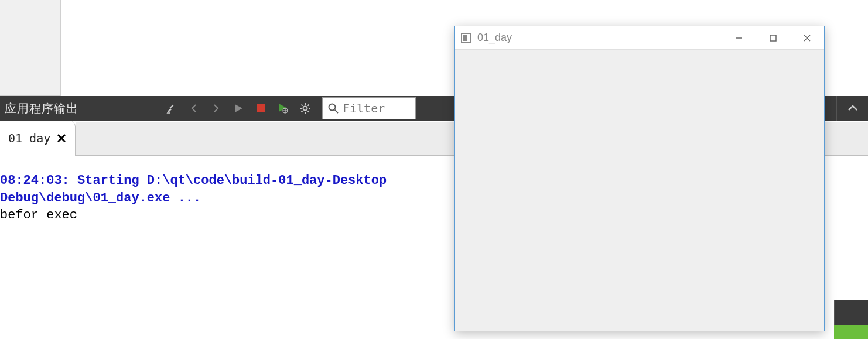  I want to click on stop-button, so click(261, 108).